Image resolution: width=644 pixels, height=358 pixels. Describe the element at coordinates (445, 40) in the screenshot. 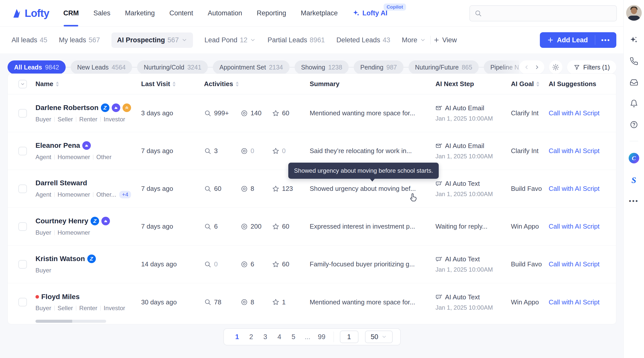

I see `add-view-button: View` at that location.